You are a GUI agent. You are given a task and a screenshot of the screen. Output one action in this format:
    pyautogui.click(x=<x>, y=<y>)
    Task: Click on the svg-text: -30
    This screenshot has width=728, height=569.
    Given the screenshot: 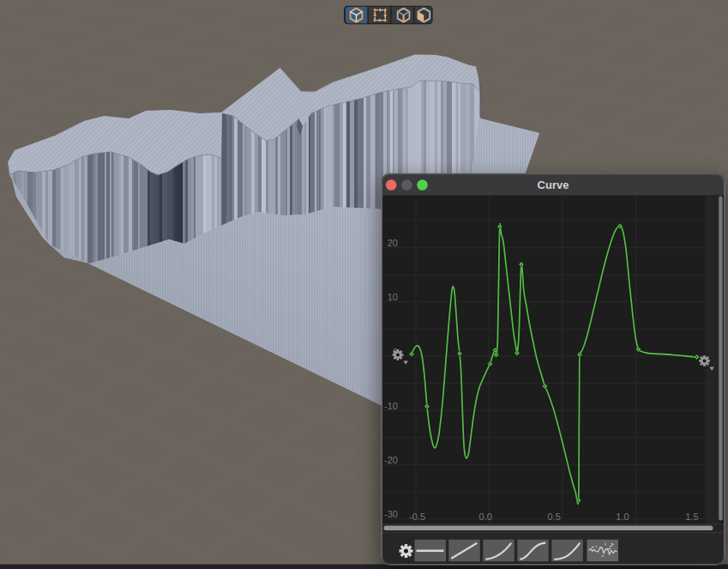 What is the action you would take?
    pyautogui.click(x=391, y=514)
    